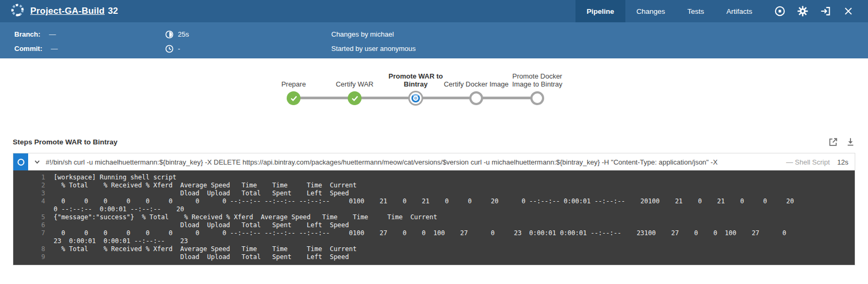  Describe the element at coordinates (169, 35) in the screenshot. I see `duration-icon` at that location.